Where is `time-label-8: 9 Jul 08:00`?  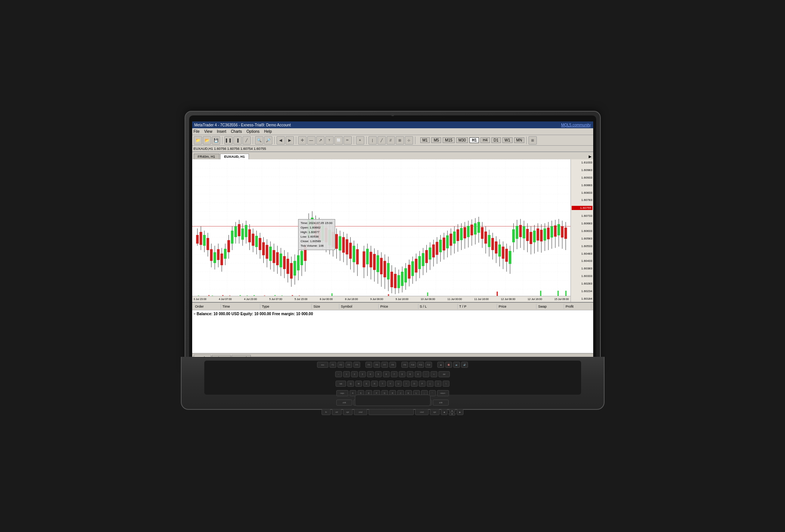 time-label-8: 9 Jul 08:00 is located at coordinates (377, 299).